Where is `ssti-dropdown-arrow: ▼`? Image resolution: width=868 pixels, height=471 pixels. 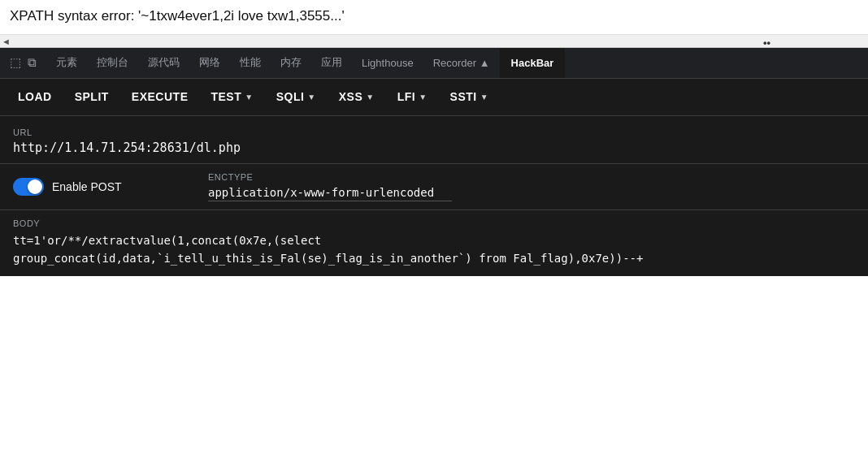 ssti-dropdown-arrow: ▼ is located at coordinates (484, 97).